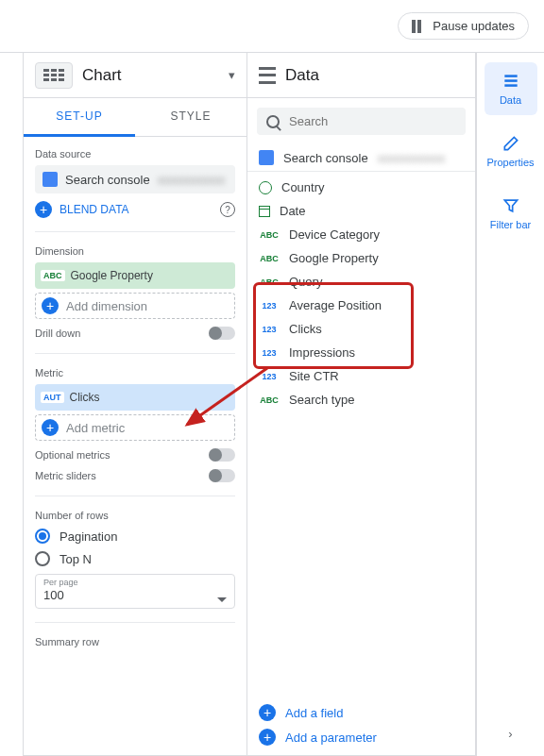  What do you see at coordinates (361, 281) in the screenshot?
I see `field-query: ABCQuery` at bounding box center [361, 281].